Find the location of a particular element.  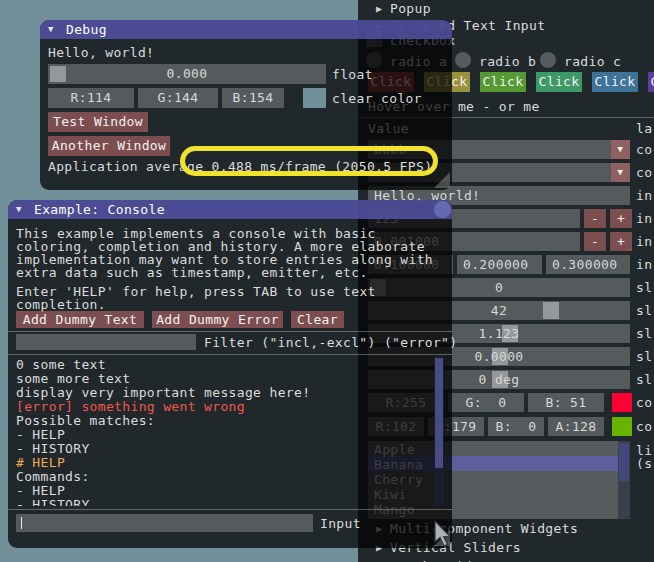

intro-line: extra data such as timestamp, emitter, e… is located at coordinates (192, 272).